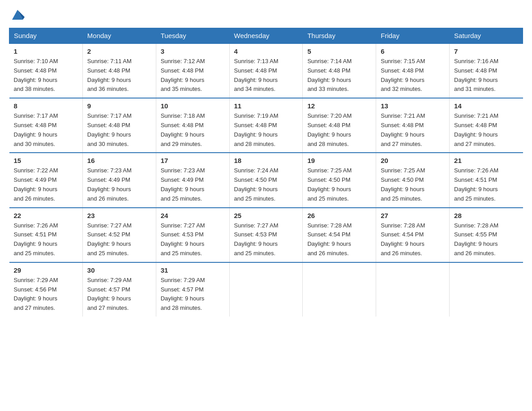 The height and width of the screenshot is (411, 532). I want to click on day-info: Sunrise: 7:22 AM Sunset: 4:49 PM Dayligh…, so click(46, 184).